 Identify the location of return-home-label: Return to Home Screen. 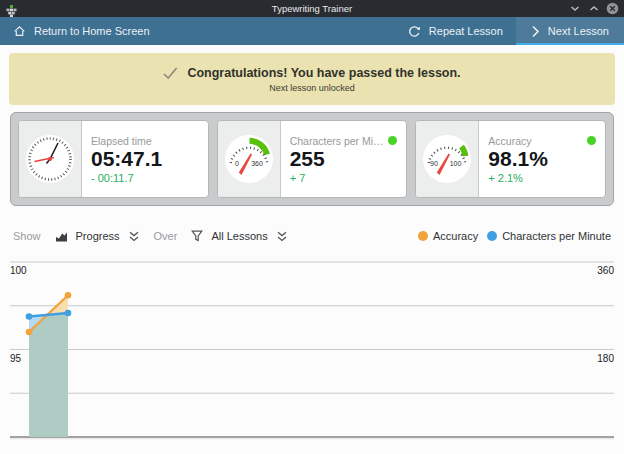
(92, 31).